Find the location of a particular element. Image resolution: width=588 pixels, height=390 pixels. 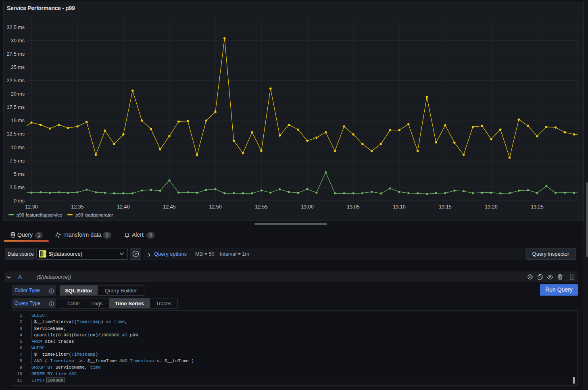

svg-text: 12:30 is located at coordinates (31, 207).